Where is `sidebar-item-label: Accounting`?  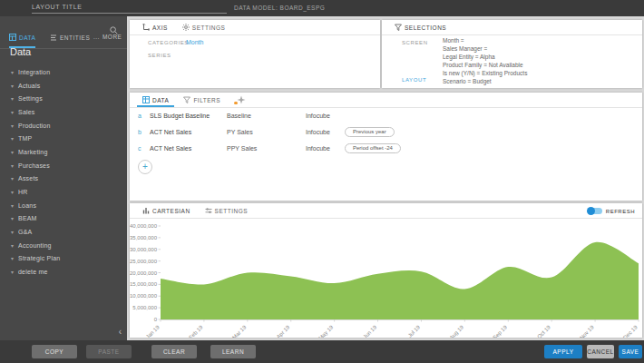 sidebar-item-label: Accounting is located at coordinates (34, 245).